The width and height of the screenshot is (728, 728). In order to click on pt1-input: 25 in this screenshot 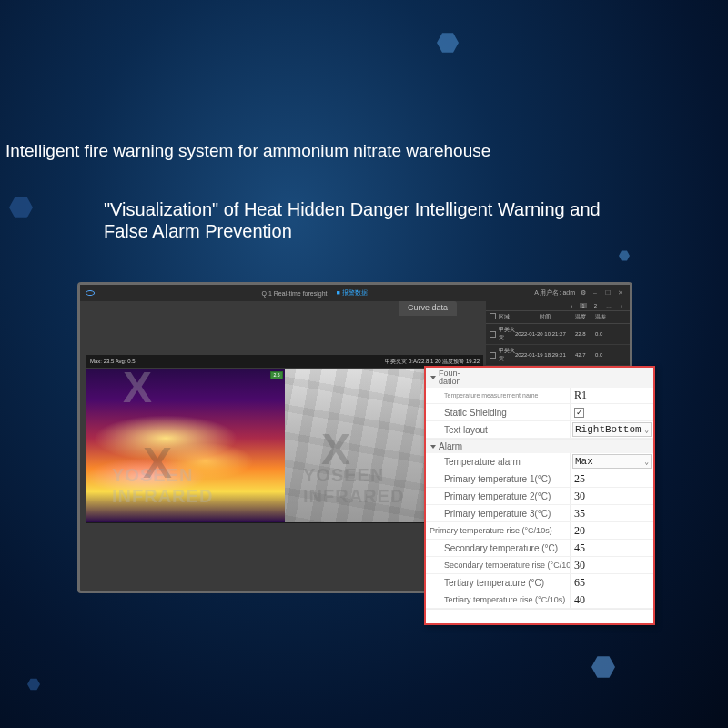, I will do `click(612, 479)`.